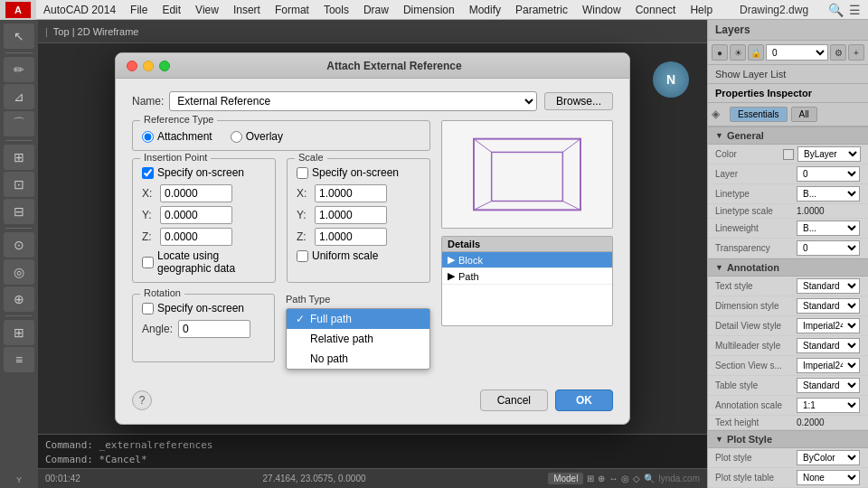 The width and height of the screenshot is (868, 488). Describe the element at coordinates (527, 260) in the screenshot. I see `detail-block-row: ▶ Block` at that location.